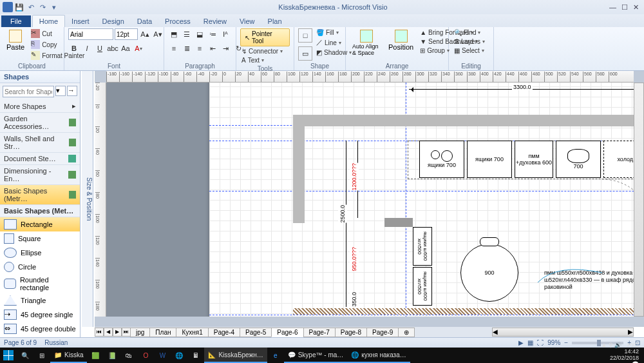  What do you see at coordinates (61, 91) in the screenshot?
I see `search-dropdown-icon: ▾` at bounding box center [61, 91].